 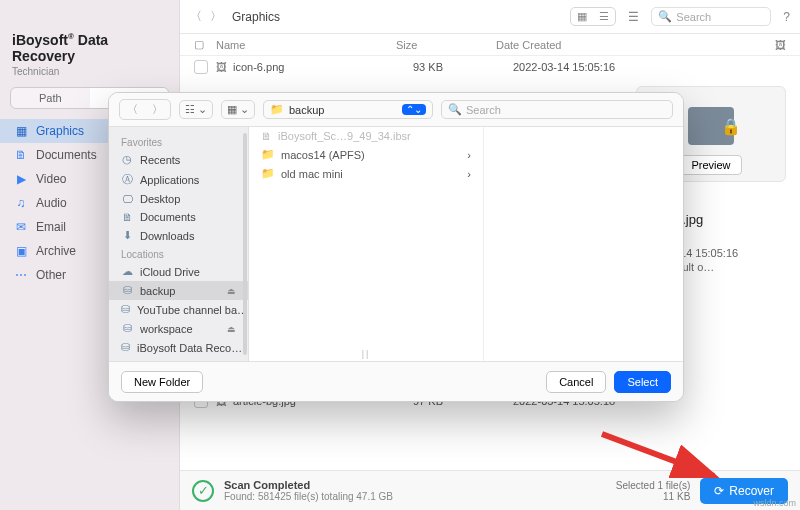 What do you see at coordinates (232, 110) in the screenshot?
I see `grid-icon: ▦` at bounding box center [232, 110].